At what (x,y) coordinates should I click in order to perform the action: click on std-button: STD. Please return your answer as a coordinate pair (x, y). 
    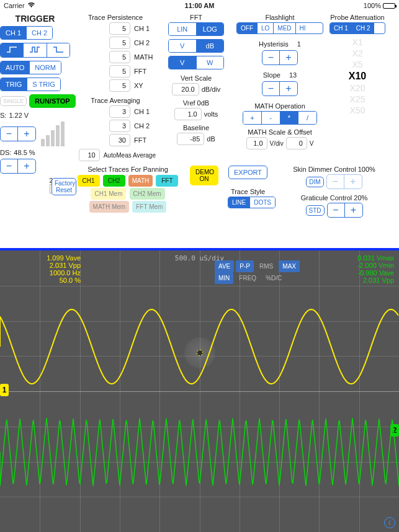
    Looking at the image, I should click on (315, 211).